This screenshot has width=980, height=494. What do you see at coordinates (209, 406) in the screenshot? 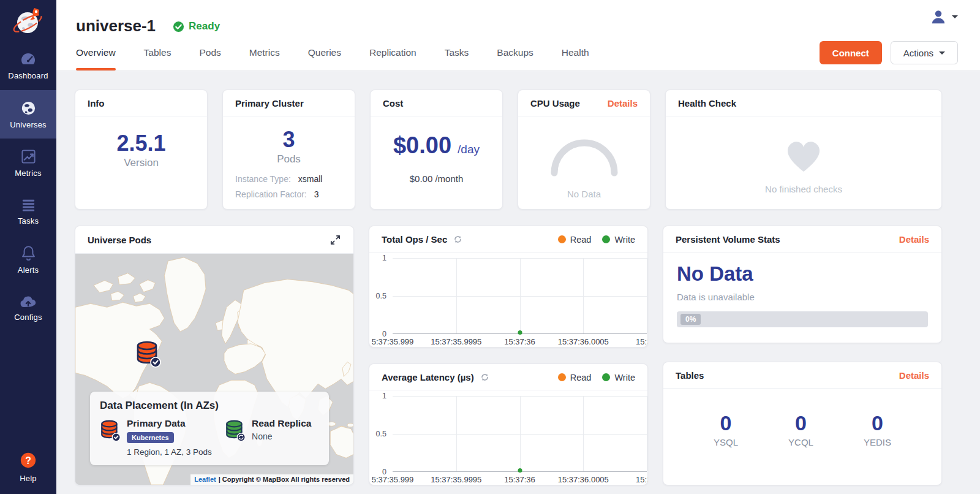
I see `data-placement-title: Data Placement (In AZs)` at bounding box center [209, 406].